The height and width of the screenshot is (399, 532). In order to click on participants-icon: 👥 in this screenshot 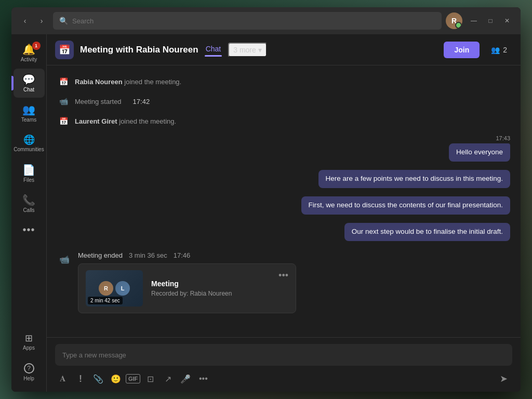, I will do `click(496, 50)`.